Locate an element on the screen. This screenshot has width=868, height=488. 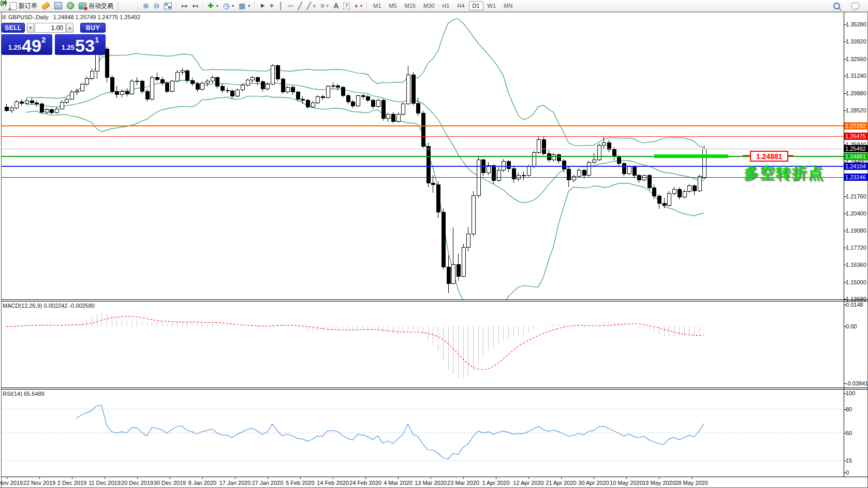
date-axis-label: 14 Feb 2020 is located at coordinates (333, 483).